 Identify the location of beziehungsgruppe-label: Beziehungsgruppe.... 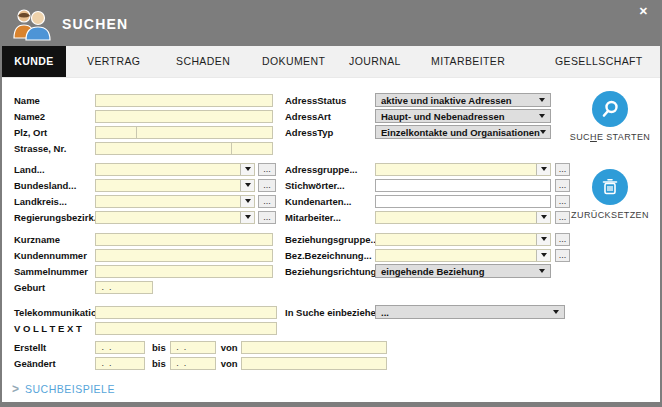
(330, 240).